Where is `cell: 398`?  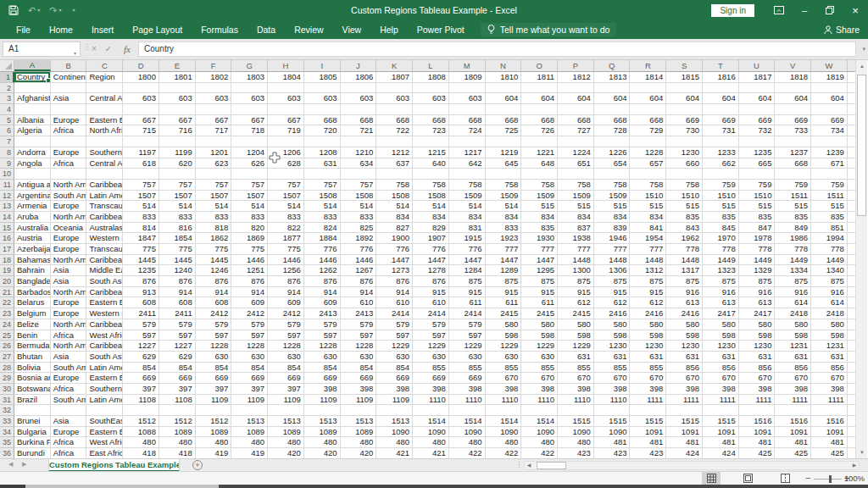 cell: 398 is located at coordinates (793, 390).